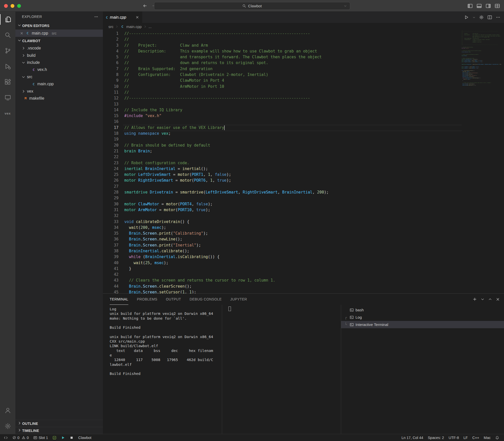  What do you see at coordinates (59, 84) in the screenshot?
I see `tree-item-main-cpp: Cmain.cpp` at bounding box center [59, 84].